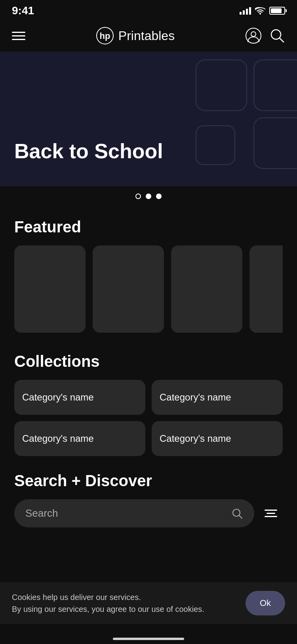 The width and height of the screenshot is (297, 644). What do you see at coordinates (265, 36) in the screenshot?
I see `header-actions` at bounding box center [265, 36].